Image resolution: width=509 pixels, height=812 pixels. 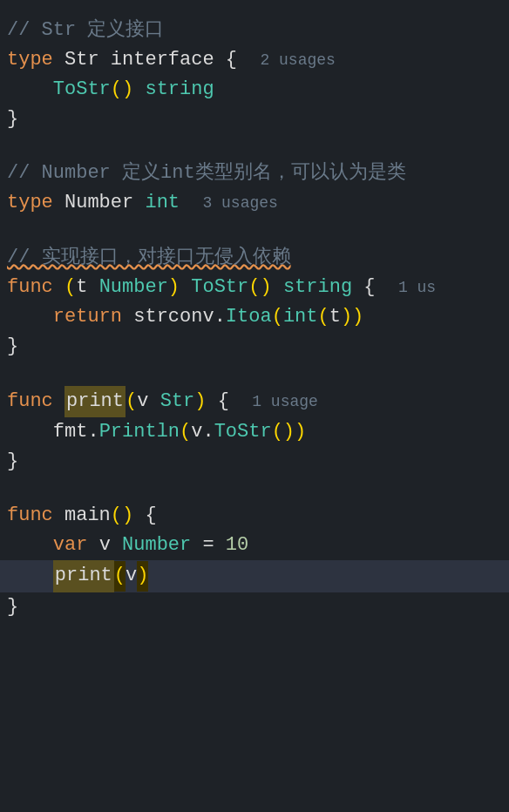 What do you see at coordinates (254, 317) in the screenshot?
I see `code-line-13: return strconv . Itoa ( int ( t ))` at bounding box center [254, 317].